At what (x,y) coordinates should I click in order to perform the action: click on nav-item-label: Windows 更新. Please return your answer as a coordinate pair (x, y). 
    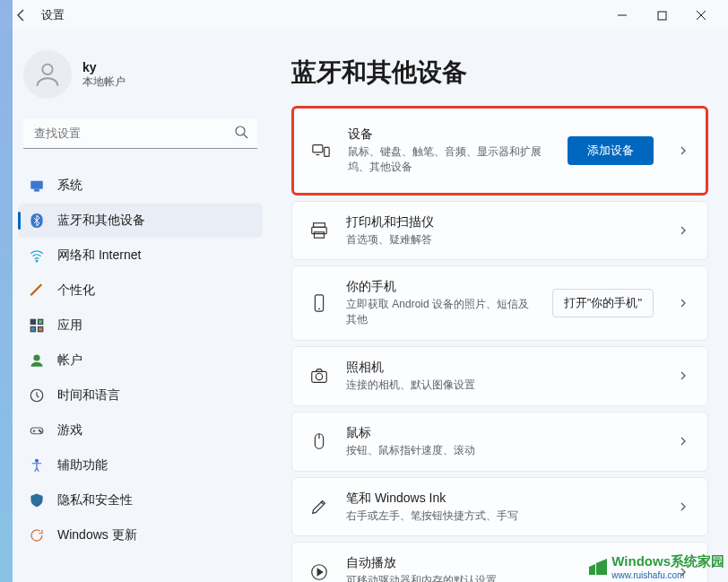
    Looking at the image, I should click on (97, 535).